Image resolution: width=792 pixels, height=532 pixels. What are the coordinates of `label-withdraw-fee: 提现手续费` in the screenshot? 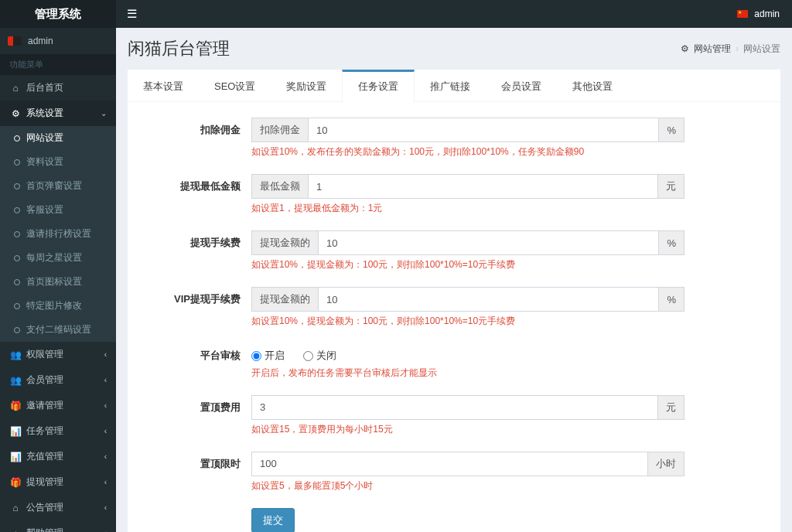 It's located at (197, 240).